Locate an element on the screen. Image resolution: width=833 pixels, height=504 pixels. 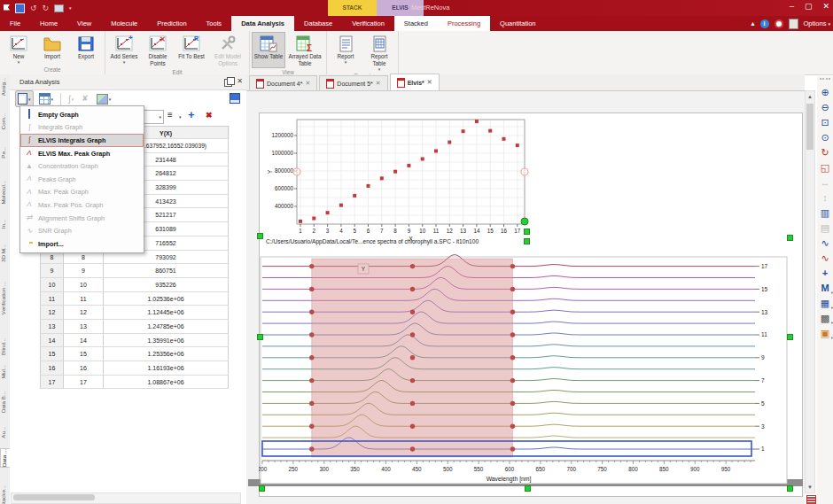
print-icon is located at coordinates (58, 9).